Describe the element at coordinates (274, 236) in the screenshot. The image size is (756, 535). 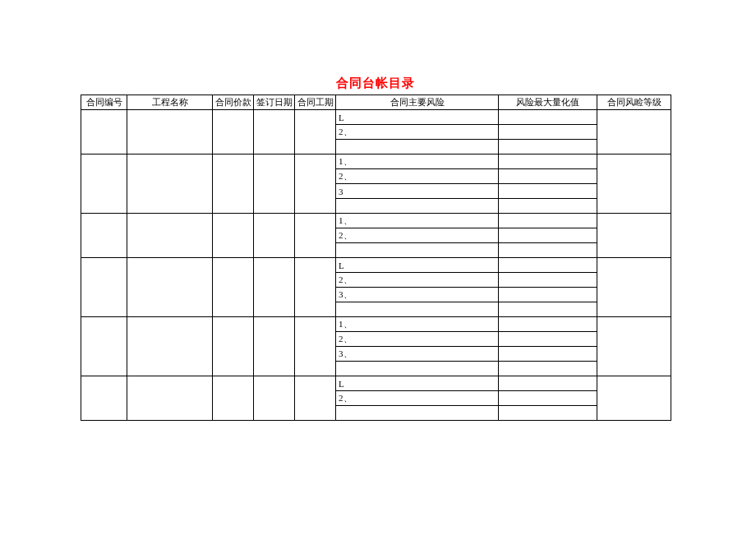
I see `cell-g2-c4` at that location.